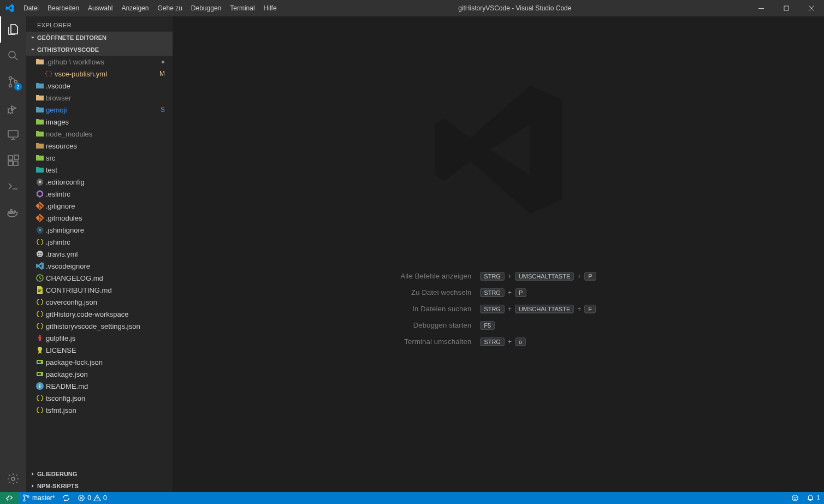 Image resolution: width=824 pixels, height=504 pixels. I want to click on tree-item-label: src, so click(109, 158).